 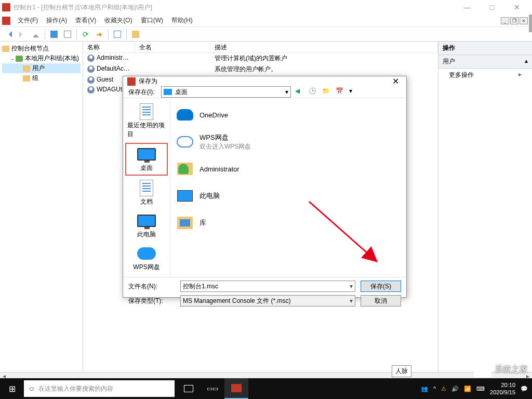 I want to click on maximize-button: □, so click(x=492, y=7).